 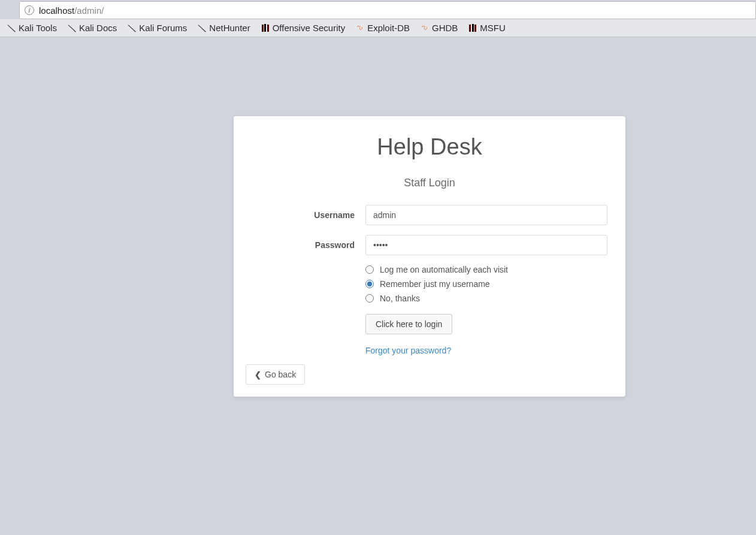 I want to click on bookmark-kali-docs: ╲ Kali Docs, so click(x=92, y=28).